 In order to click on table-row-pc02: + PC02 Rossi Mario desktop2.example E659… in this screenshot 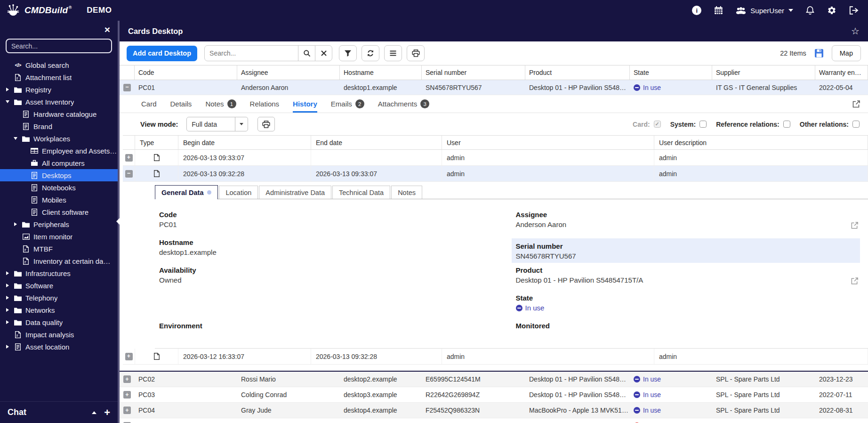, I will do `click(494, 380)`.